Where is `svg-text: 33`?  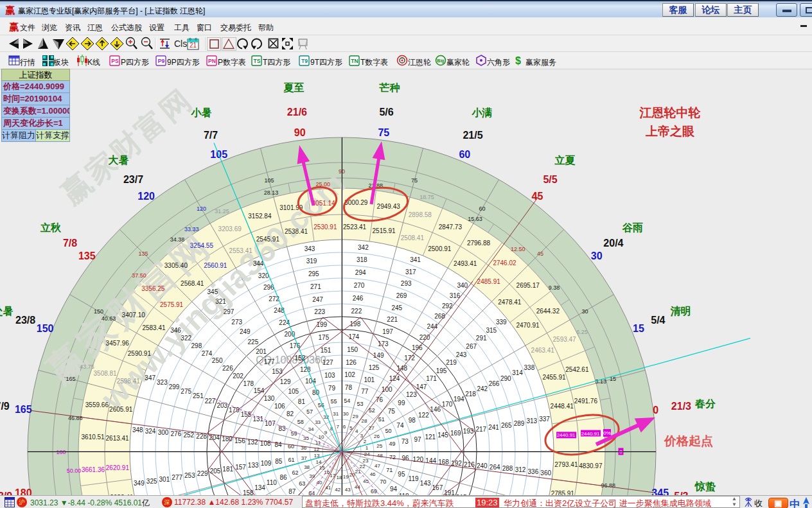
svg-text: 33 is located at coordinates (317, 423).